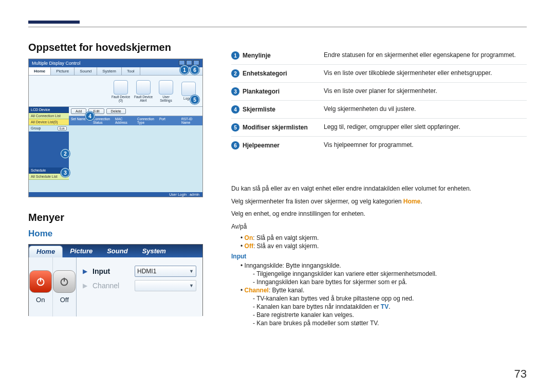 The height and width of the screenshot is (392, 555). What do you see at coordinates (65, 300) in the screenshot?
I see `power-off-label: Off` at bounding box center [65, 300].